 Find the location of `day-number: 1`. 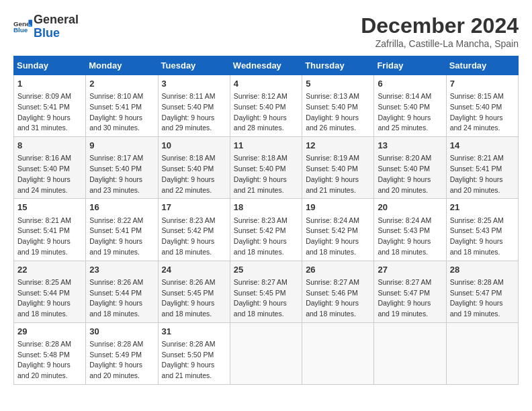

day-number: 1 is located at coordinates (50, 84).